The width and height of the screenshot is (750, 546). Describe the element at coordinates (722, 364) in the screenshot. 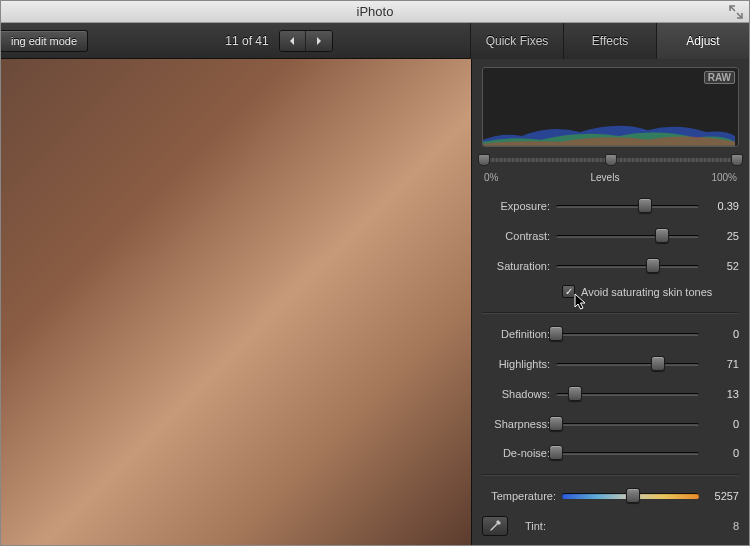

I see `highlights-value: 71` at that location.